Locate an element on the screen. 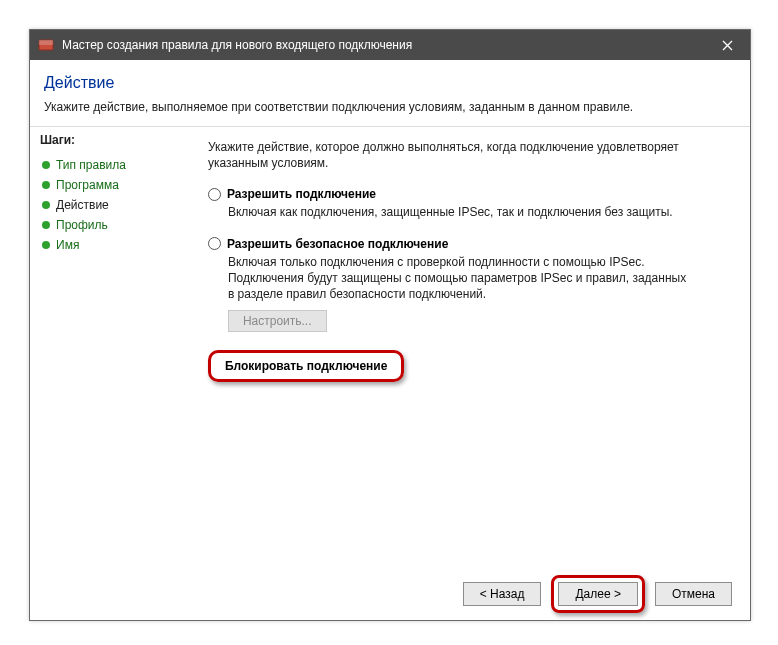 The width and height of the screenshot is (778, 645). header-area: Действие Укажите действие, выполняемое п… is located at coordinates (390, 94).